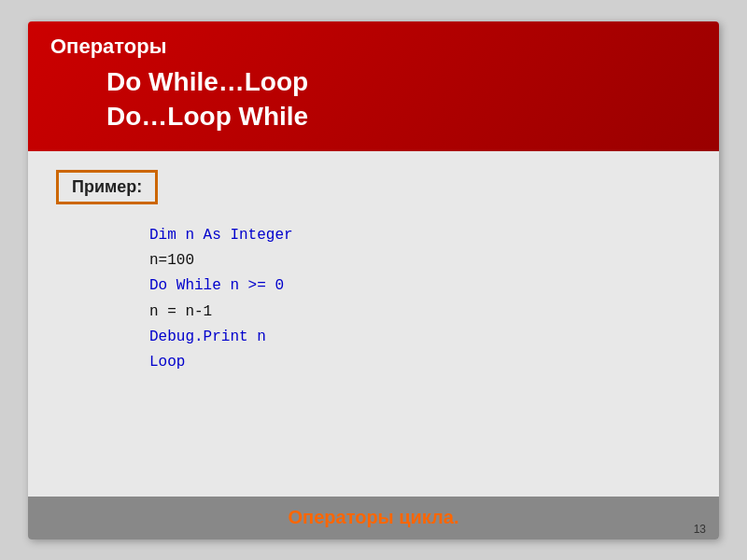 The width and height of the screenshot is (747, 560). What do you see at coordinates (374, 517) in the screenshot?
I see `footer-label: Операторы цикла.` at bounding box center [374, 517].